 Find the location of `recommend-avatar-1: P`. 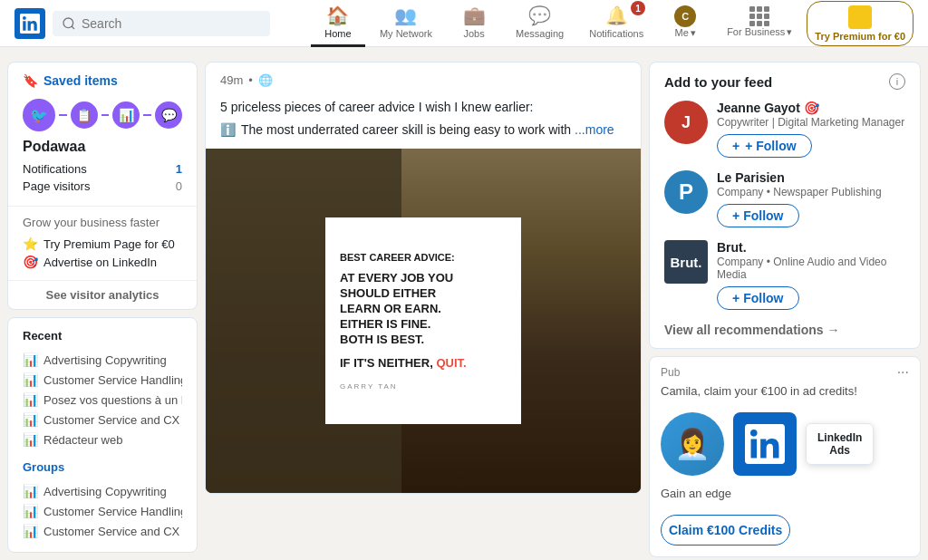

recommend-avatar-1: P is located at coordinates (686, 192).